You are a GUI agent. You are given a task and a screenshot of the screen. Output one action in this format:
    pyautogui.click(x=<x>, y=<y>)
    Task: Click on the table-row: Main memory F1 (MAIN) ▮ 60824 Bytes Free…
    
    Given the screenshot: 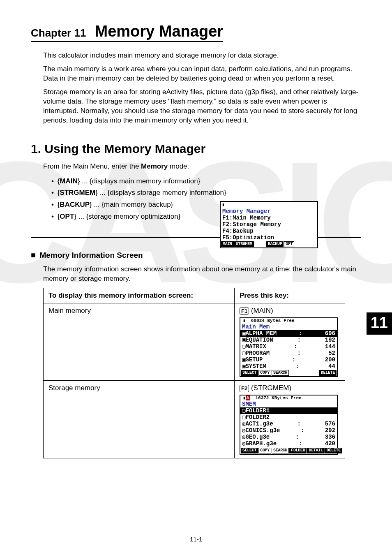 What is the action you would take?
    pyautogui.click(x=194, y=342)
    